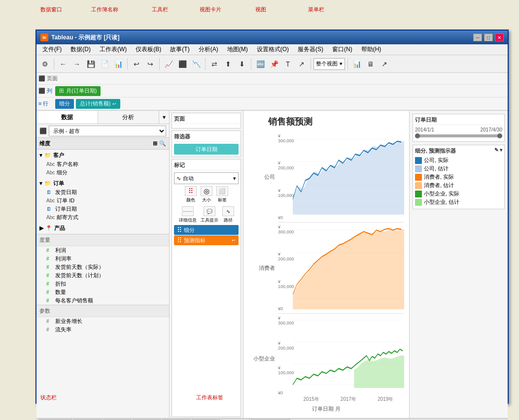 The height and width of the screenshot is (420, 519). What do you see at coordinates (81, 49) in the screenshot?
I see `menu-data: 数据(D)` at bounding box center [81, 49].